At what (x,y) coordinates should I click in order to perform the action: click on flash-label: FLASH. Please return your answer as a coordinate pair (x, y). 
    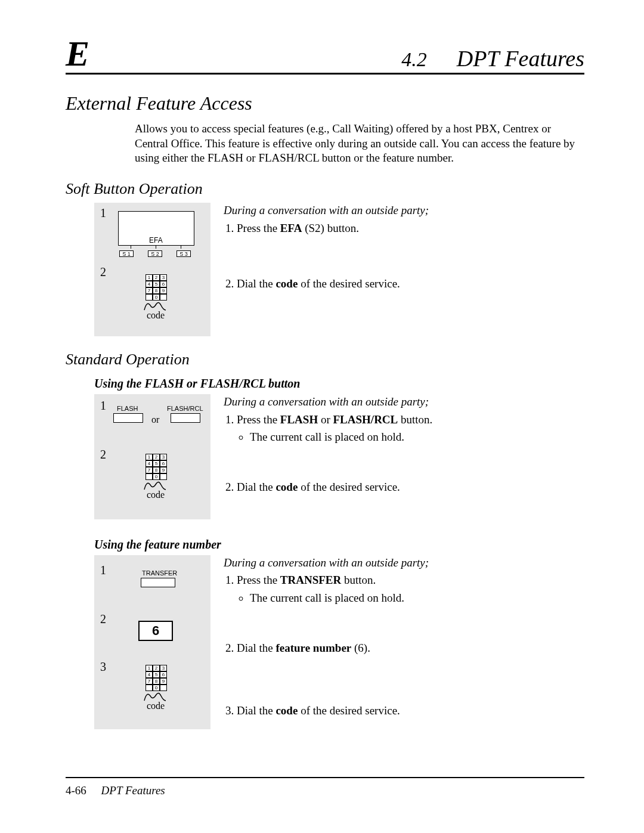
    Looking at the image, I should click on (128, 408).